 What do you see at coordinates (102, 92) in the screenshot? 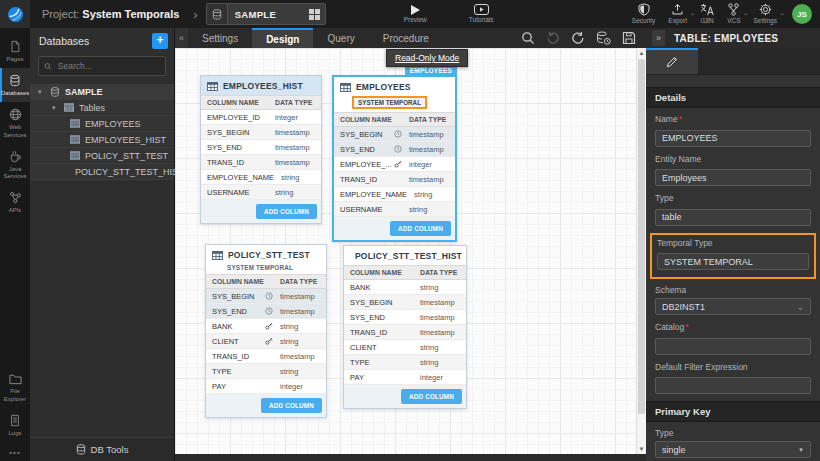
I see `tree-node-sample: ▾ SAMPLE` at bounding box center [102, 92].